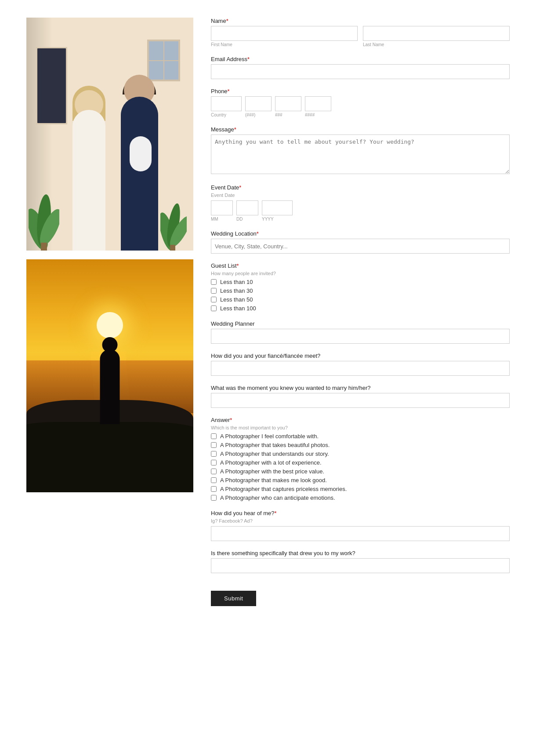  What do you see at coordinates (360, 300) in the screenshot?
I see `guest-option-50: Less than 50` at bounding box center [360, 300].